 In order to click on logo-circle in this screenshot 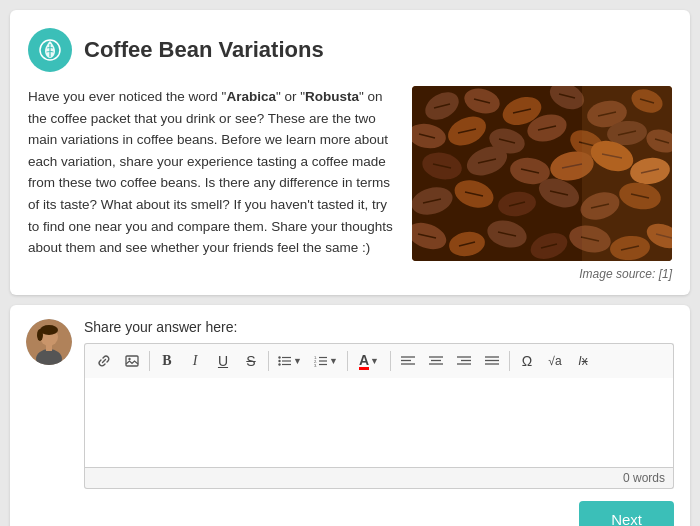, I will do `click(50, 50)`.